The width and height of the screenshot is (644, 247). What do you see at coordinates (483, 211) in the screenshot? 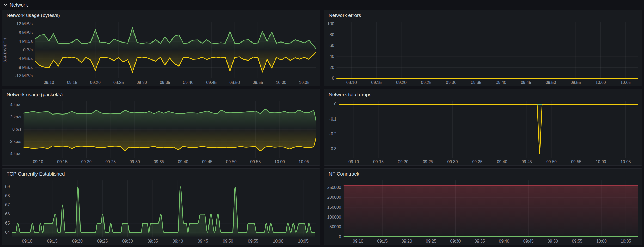
I see `panel-body: 25000020000015000010000050000009:1009:15…` at bounding box center [483, 211].